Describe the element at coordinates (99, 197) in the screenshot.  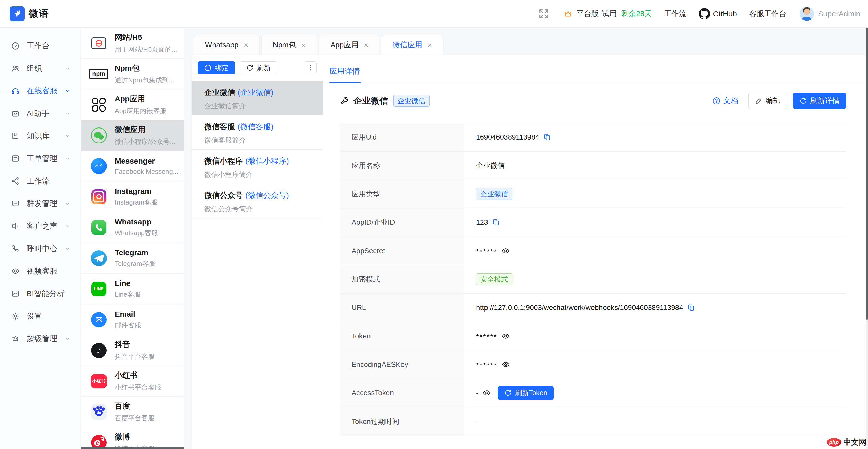
I see `instagram-icon` at that location.